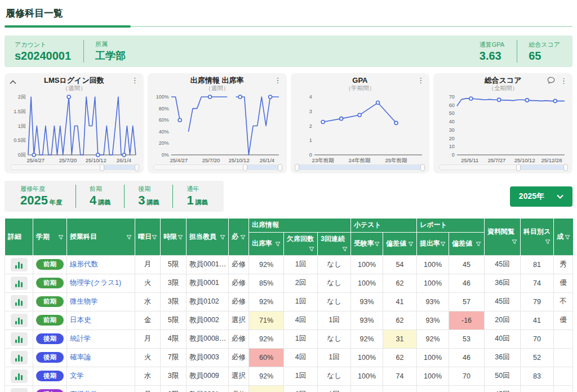 The height and width of the screenshot is (392, 577). Describe the element at coordinates (267, 339) in the screenshot. I see `value-cell: 92%` at that location.